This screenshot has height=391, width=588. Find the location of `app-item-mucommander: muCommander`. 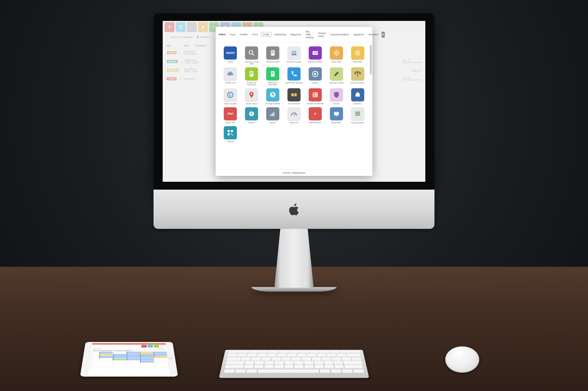

app-item-mucommander: muCommander is located at coordinates (294, 96).